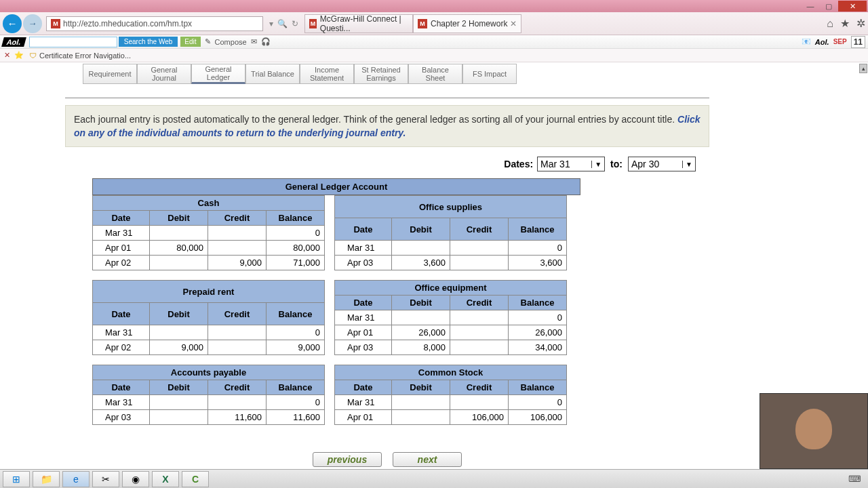 The width and height of the screenshot is (868, 488). Describe the element at coordinates (381, 74) in the screenshot. I see `tab-retained-earnings: St Retained Earnings` at that location.